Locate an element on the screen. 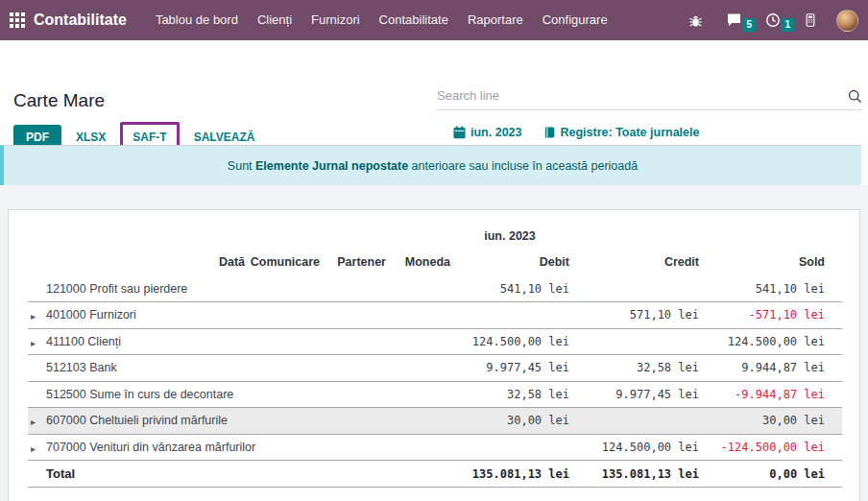 Image resolution: width=868 pixels, height=501 pixels. unposted-entries-banner: Sunt Elemente Jurnal nepostate anterioar… is located at coordinates (430, 165).